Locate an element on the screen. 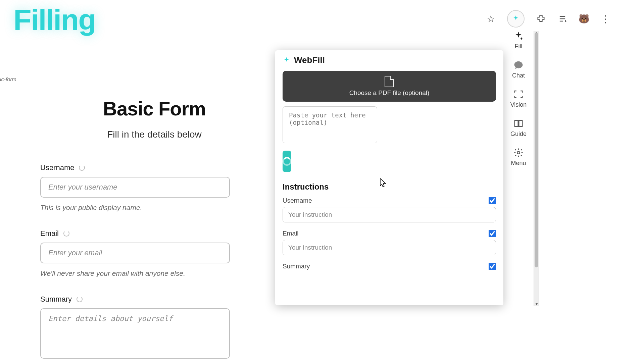 This screenshot has width=644, height=362. instruction-email: Email is located at coordinates (389, 243).